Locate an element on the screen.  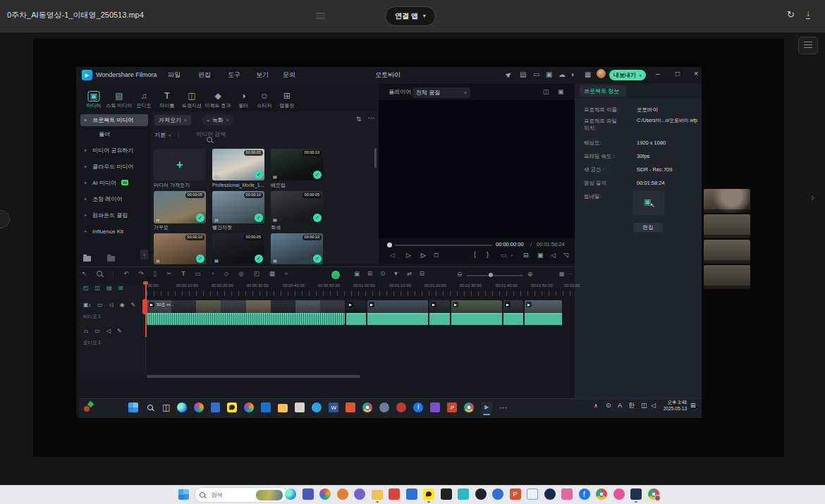
taskbar-search-icon is located at coordinates (150, 407).